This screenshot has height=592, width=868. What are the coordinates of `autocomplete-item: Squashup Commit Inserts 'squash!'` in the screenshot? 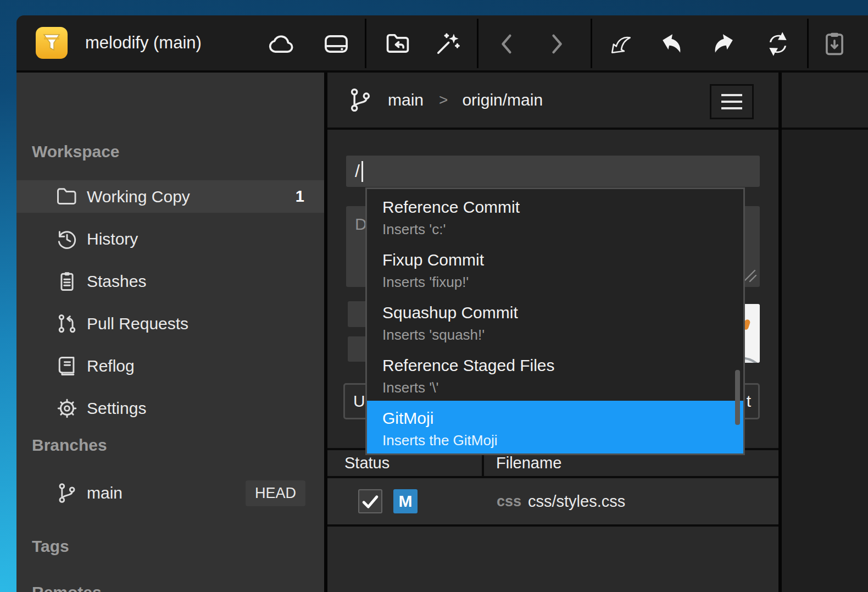 It's located at (555, 321).